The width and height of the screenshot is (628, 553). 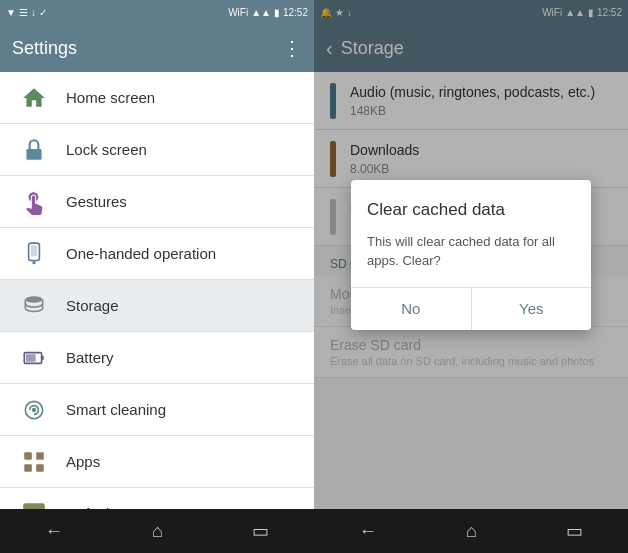 What do you see at coordinates (90, 358) in the screenshot?
I see `battery-label: Battery` at bounding box center [90, 358].